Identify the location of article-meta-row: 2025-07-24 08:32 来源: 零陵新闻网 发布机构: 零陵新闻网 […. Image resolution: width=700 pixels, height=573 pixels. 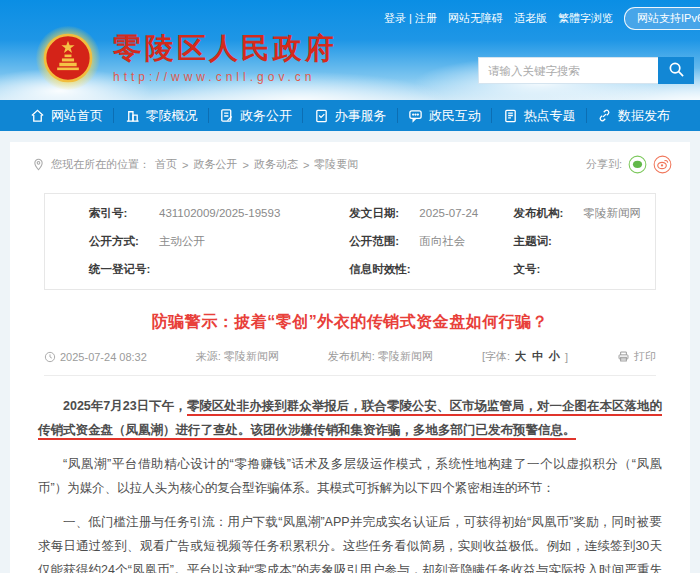
(350, 362).